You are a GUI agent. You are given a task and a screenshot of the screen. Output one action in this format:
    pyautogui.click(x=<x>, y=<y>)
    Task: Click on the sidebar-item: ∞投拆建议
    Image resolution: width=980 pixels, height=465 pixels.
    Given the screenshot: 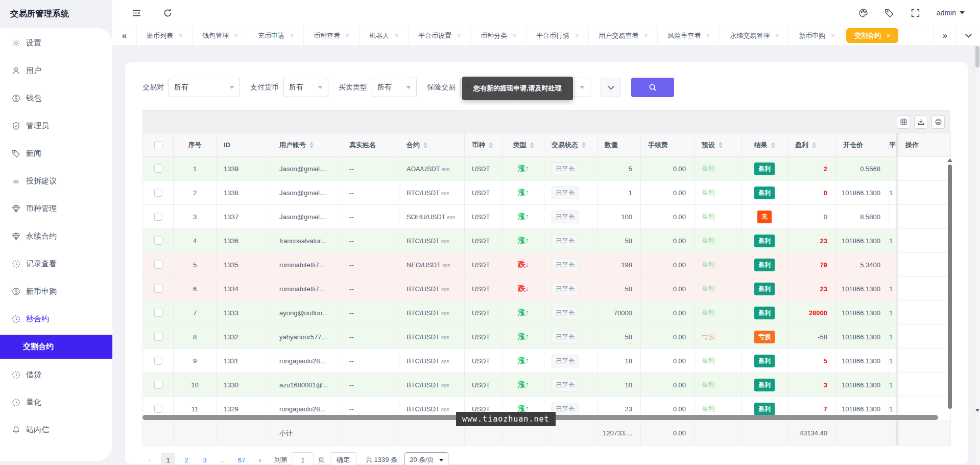 What is the action you would take?
    pyautogui.click(x=56, y=181)
    